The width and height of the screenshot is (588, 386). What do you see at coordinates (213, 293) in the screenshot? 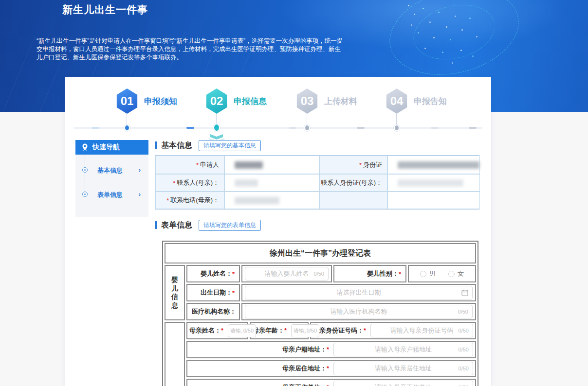
I see `birth-date-label: 出生日期：*` at bounding box center [213, 293].